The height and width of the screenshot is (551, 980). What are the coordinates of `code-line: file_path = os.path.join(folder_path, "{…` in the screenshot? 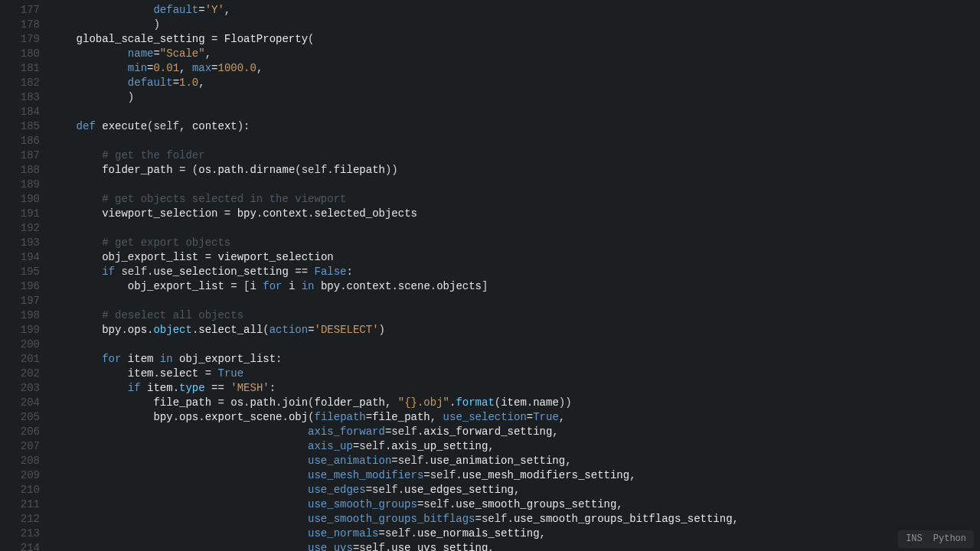 It's located at (515, 403).